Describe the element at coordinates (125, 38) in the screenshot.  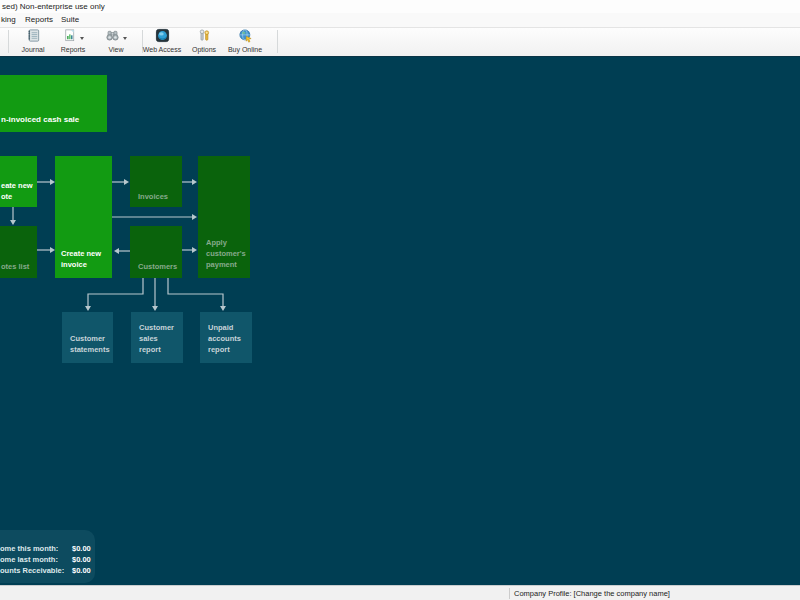
I see `view-dropdown-arrow-icon` at that location.